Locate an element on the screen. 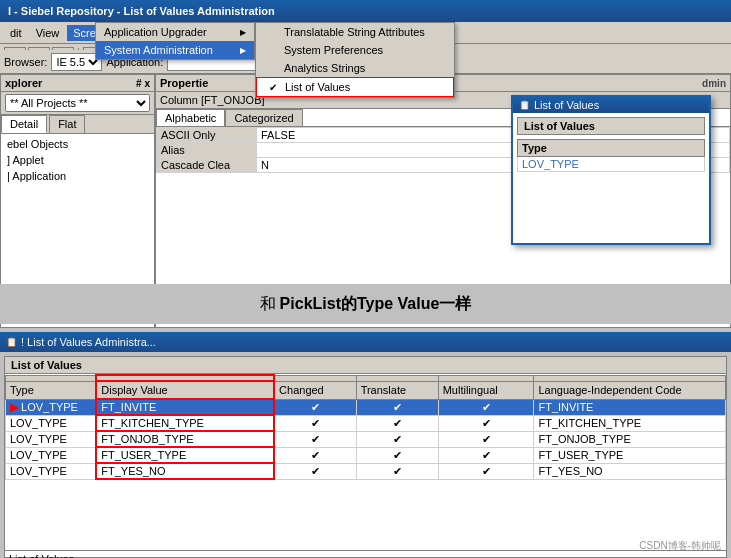  title-bar: I - Siebel Repository - List of Values A… is located at coordinates (366, 11).